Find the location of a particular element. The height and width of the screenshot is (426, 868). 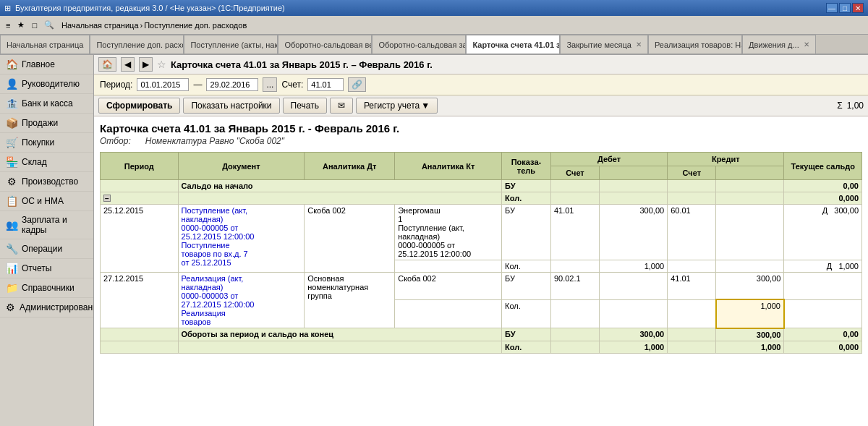

sidebar-label: Банк и касса is located at coordinates (48, 103).